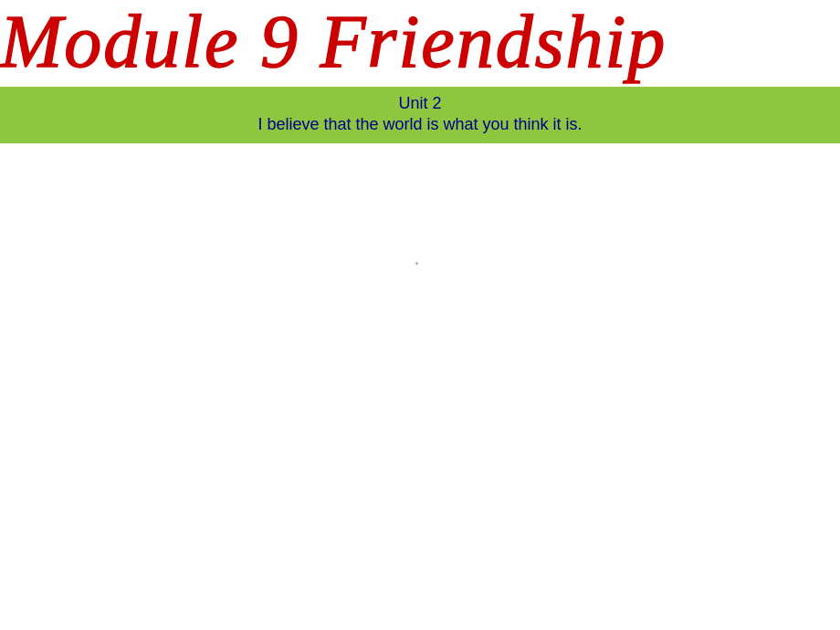 This screenshot has height=630, width=840. Describe the element at coordinates (420, 104) in the screenshot. I see `unit-label: Unit 2` at that location.